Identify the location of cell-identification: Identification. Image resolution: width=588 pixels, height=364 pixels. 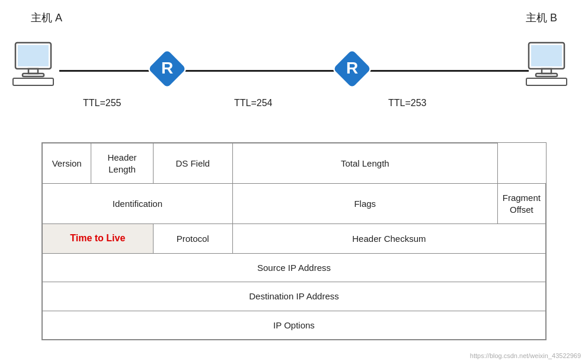
(138, 204).